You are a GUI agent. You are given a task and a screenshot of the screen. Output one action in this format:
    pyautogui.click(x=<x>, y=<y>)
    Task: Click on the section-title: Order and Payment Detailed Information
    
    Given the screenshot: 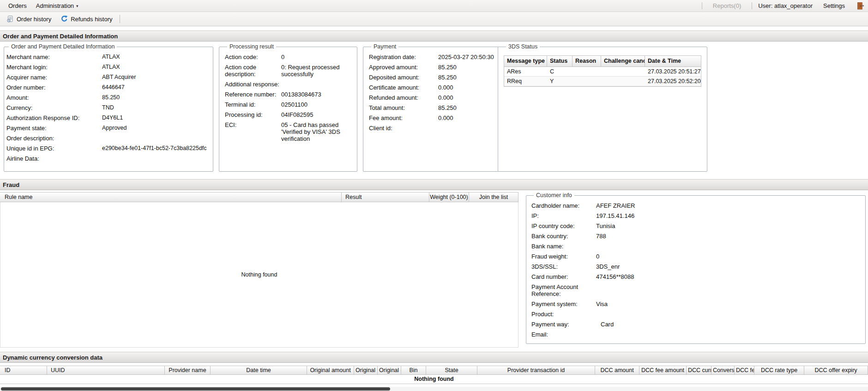 What is the action you would take?
    pyautogui.click(x=60, y=36)
    